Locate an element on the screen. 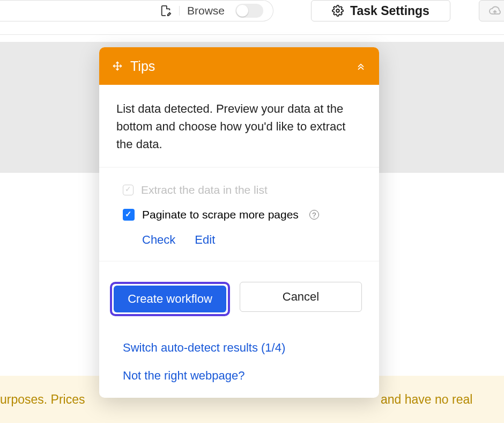 The height and width of the screenshot is (423, 504). not-right-webpage-link: Not the right webpage? is located at coordinates (246, 376).